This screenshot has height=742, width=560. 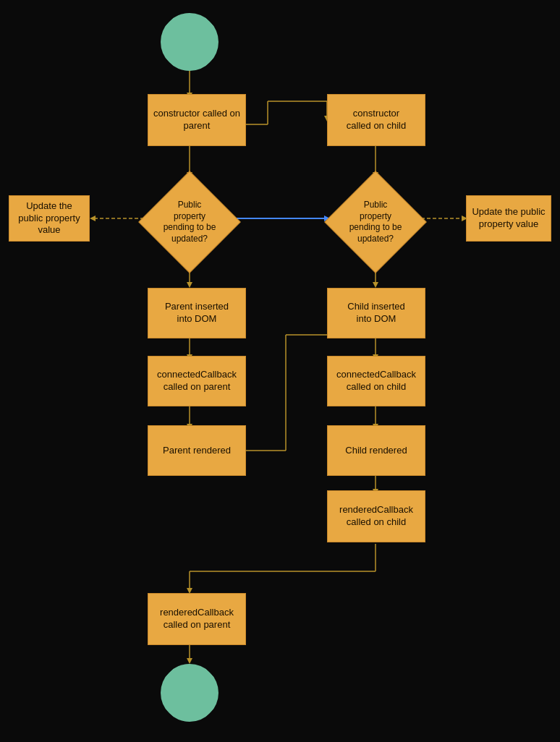 What do you see at coordinates (509, 218) in the screenshot?
I see `update-right-box: Update the public property value` at bounding box center [509, 218].